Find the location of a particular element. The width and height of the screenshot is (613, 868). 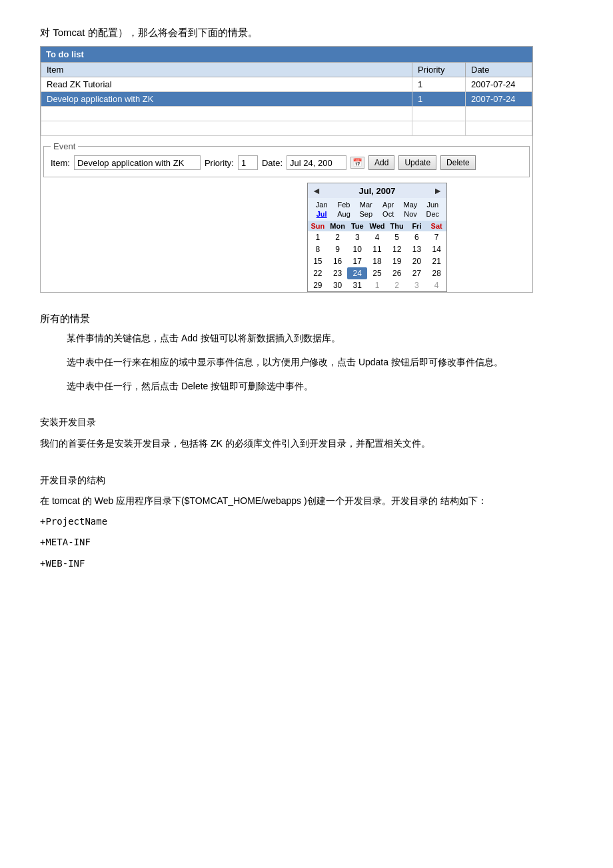

cal-day: 22 is located at coordinates (318, 273).